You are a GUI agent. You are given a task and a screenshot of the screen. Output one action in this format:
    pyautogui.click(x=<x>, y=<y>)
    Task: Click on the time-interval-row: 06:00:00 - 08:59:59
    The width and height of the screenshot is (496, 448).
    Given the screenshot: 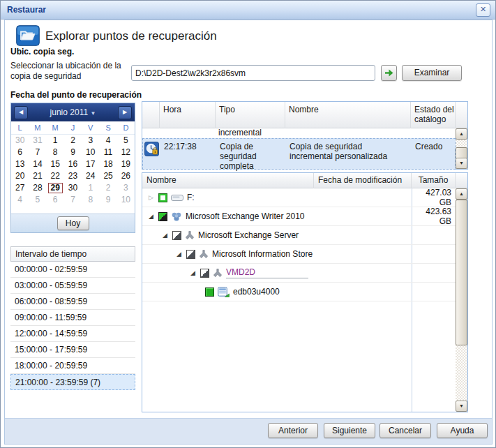 What is the action you would take?
    pyautogui.click(x=73, y=301)
    